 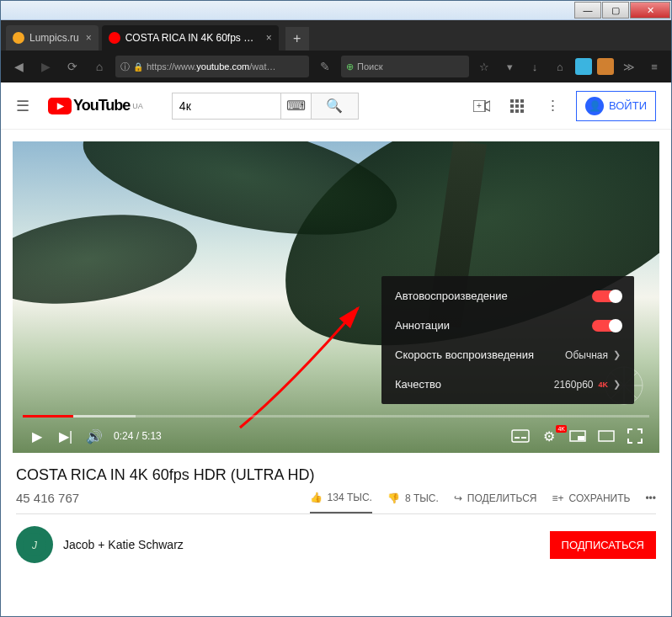 What do you see at coordinates (35, 545) in the screenshot?
I see `channel-avatar: J` at bounding box center [35, 545].